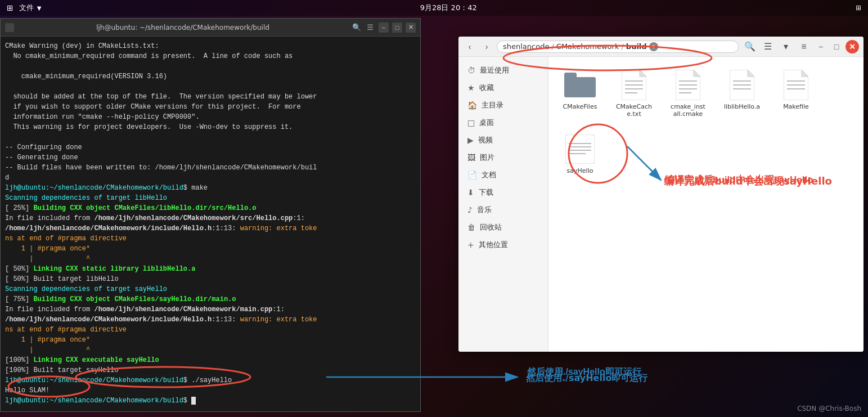  What do you see at coordinates (486, 192) in the screenshot?
I see `sidebar-label-downloads: 下载` at bounding box center [486, 192].